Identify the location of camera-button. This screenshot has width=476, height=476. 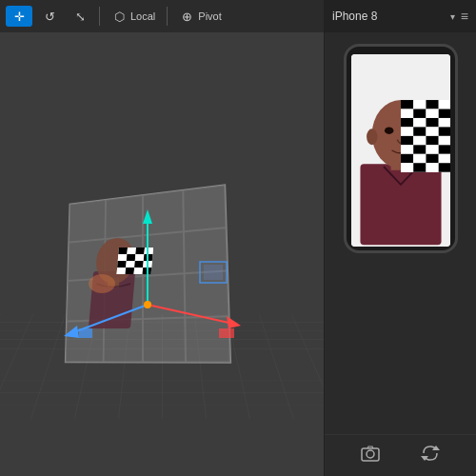
(370, 455).